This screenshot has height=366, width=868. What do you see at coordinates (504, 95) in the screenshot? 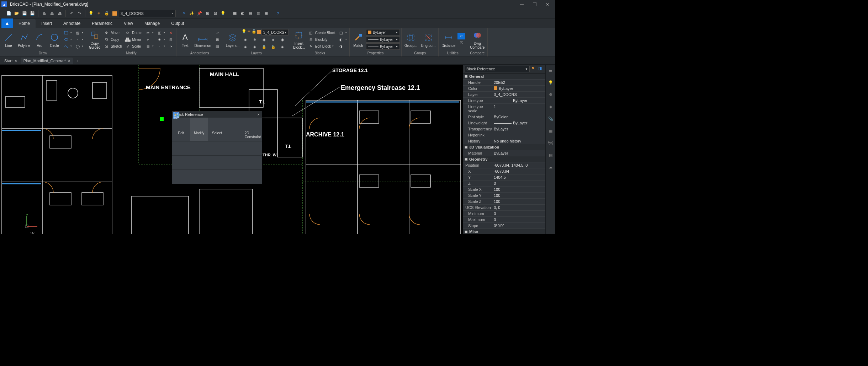
I see `prop-row-layer: Layer3_4_DOORS` at bounding box center [504, 95].